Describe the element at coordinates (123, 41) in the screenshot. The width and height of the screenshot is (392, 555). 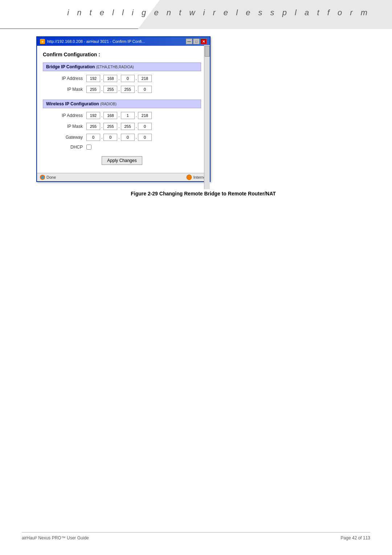
I see `browser-titlebar: e http://192.168.0.208 - airHaul 3021 - …` at that location.